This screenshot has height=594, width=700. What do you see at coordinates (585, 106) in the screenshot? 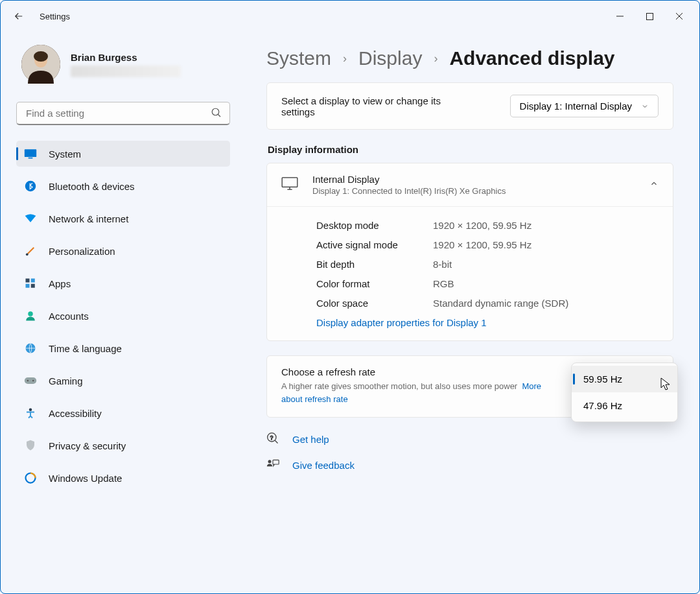
I see `display-selector-dropdown: Display 1: Internal Display` at bounding box center [585, 106].